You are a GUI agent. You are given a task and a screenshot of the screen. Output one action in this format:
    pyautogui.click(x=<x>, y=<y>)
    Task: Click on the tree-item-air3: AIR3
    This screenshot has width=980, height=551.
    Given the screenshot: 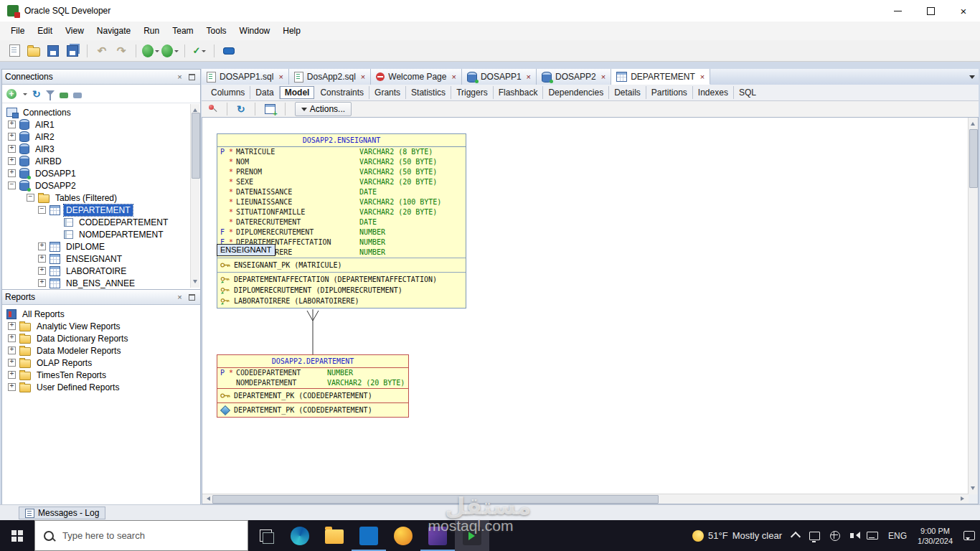 What is the action you would take?
    pyautogui.click(x=101, y=149)
    